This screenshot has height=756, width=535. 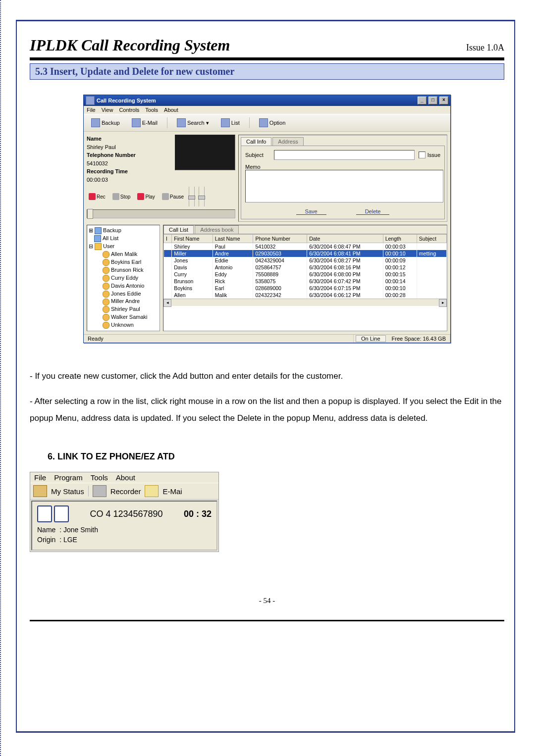 I want to click on pause-button: Pause, so click(x=173, y=197).